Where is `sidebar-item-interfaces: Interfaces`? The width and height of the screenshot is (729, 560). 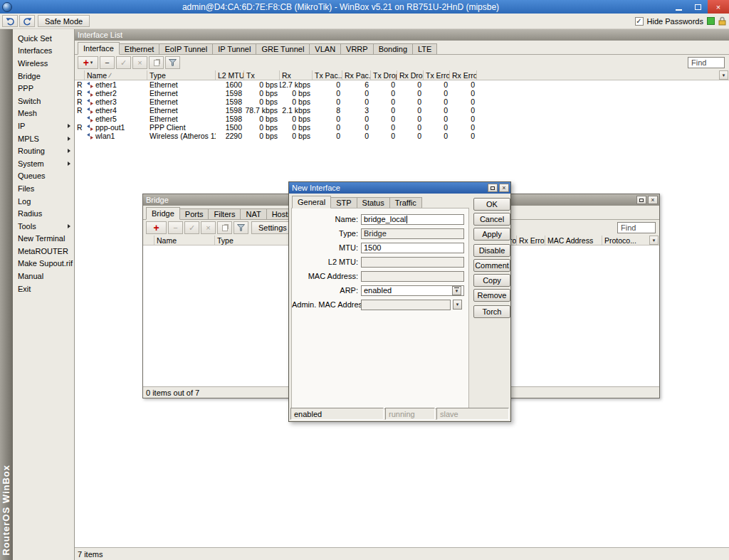
sidebar-item-interfaces: Interfaces is located at coordinates (43, 51).